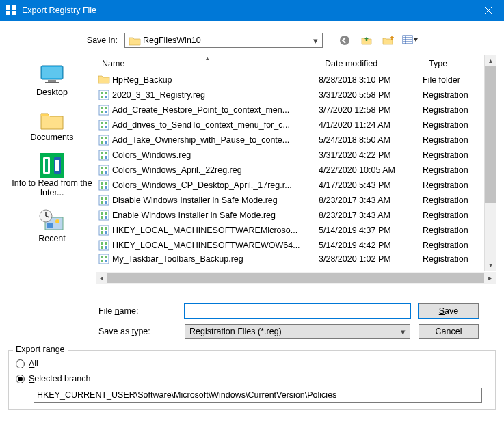  Describe the element at coordinates (367, 40) in the screenshot. I see `up-one-level-button` at that location.